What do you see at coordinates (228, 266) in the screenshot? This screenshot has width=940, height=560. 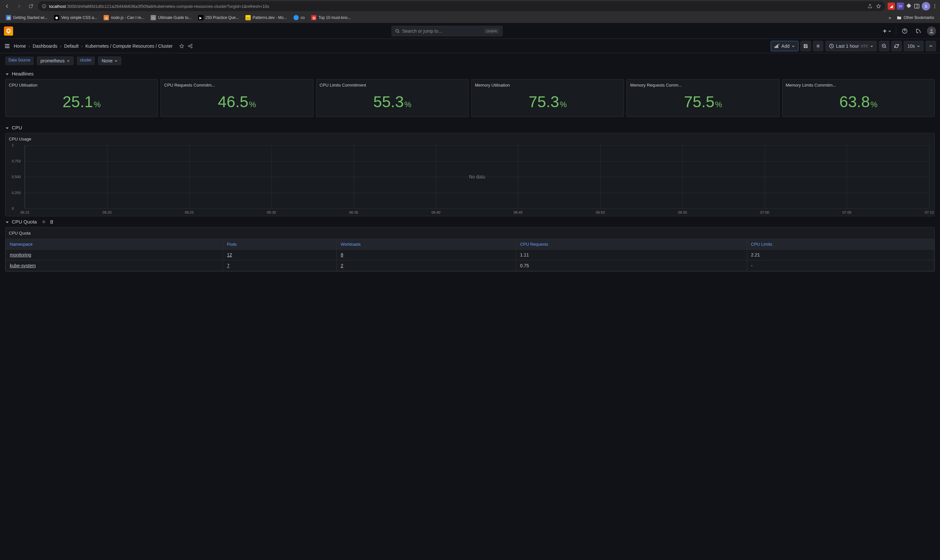 I see `pods-link: 7` at bounding box center [228, 266].